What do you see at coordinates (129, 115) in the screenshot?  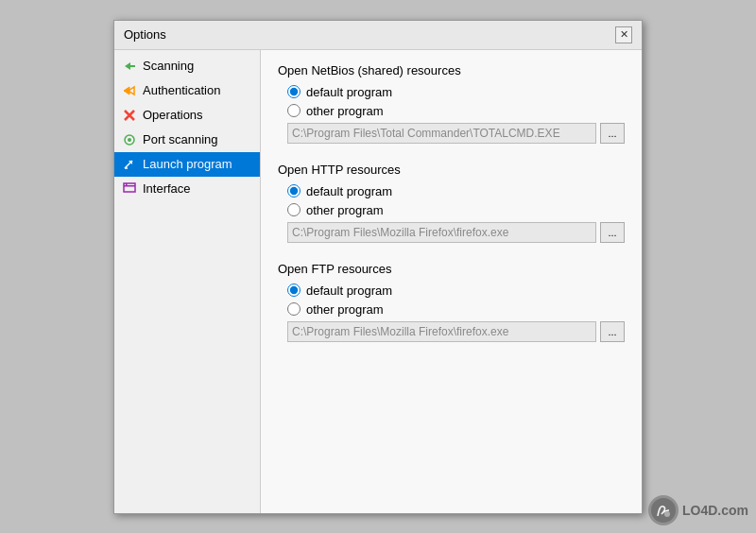 I see `operations-icon` at bounding box center [129, 115].